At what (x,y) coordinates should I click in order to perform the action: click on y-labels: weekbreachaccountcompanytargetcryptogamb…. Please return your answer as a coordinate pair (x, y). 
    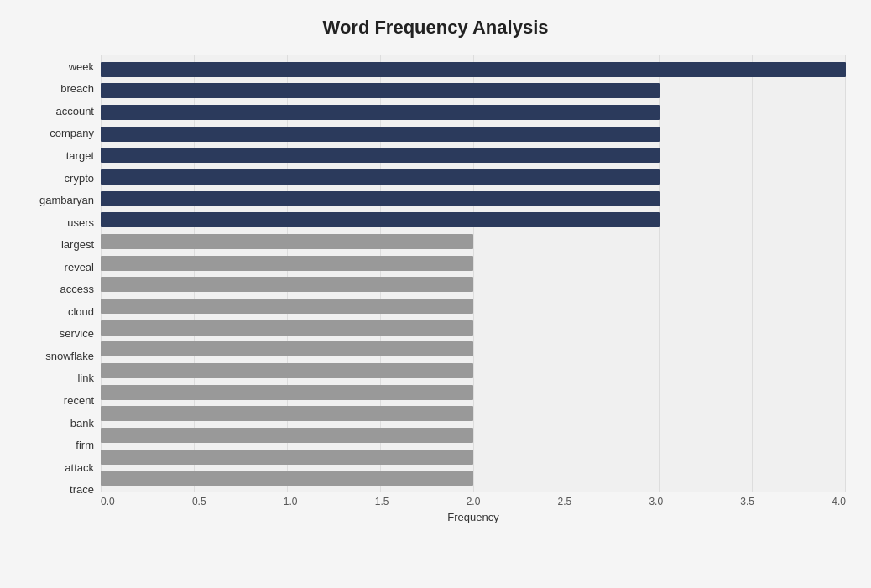
    Looking at the image, I should click on (63, 290).